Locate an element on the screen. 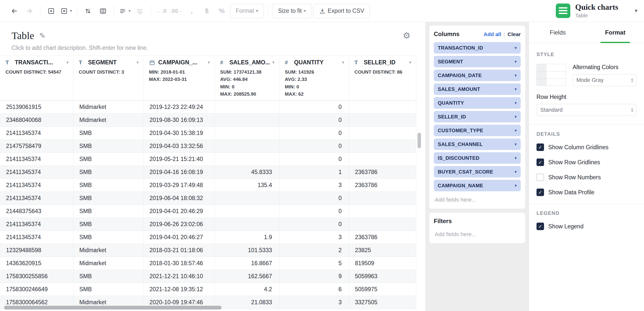 Image resolution: width=644 pixels, height=311 pixels. insert-column-button is located at coordinates (51, 11).